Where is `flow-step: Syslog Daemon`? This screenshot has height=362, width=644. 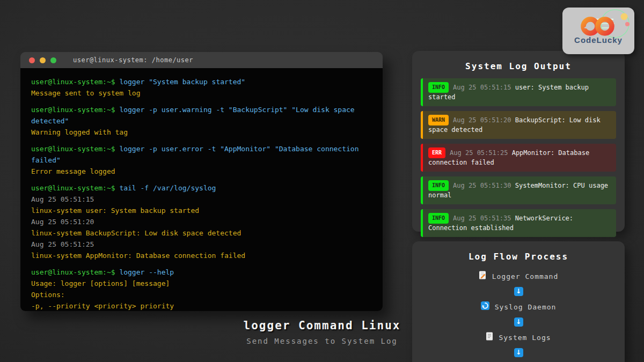 flow-step: Syslog Daemon is located at coordinates (518, 307).